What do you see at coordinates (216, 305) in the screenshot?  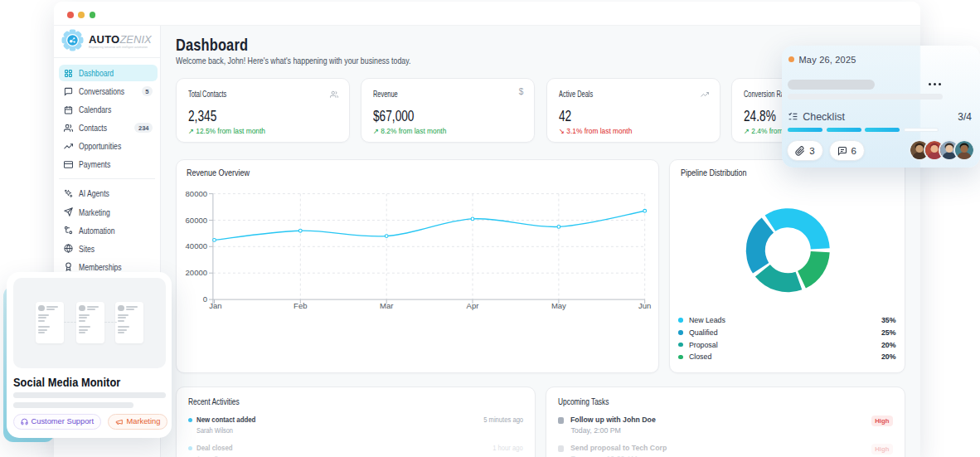 I see `svg-text: Jan` at bounding box center [216, 305].